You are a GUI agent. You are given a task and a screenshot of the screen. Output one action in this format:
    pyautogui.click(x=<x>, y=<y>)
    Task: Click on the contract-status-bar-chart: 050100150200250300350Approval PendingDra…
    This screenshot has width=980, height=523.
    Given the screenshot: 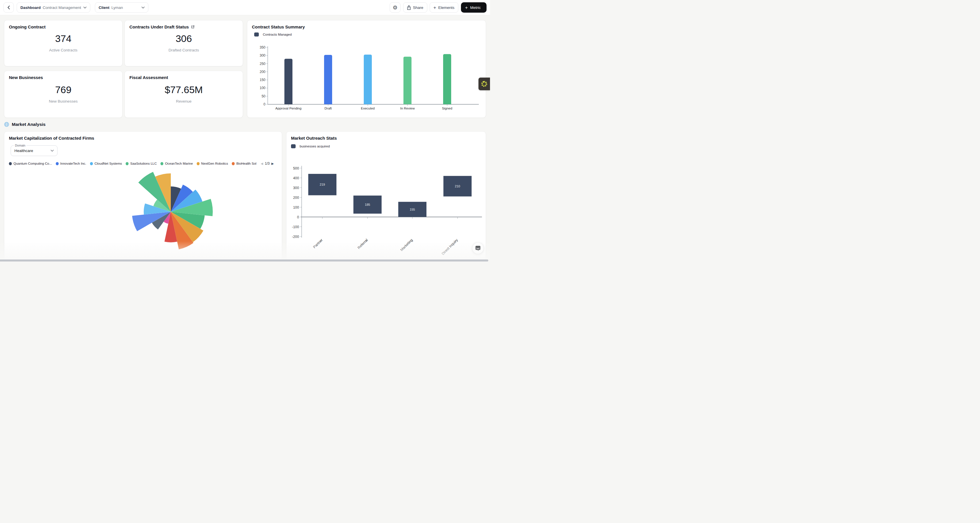 What is the action you would take?
    pyautogui.click(x=367, y=69)
    